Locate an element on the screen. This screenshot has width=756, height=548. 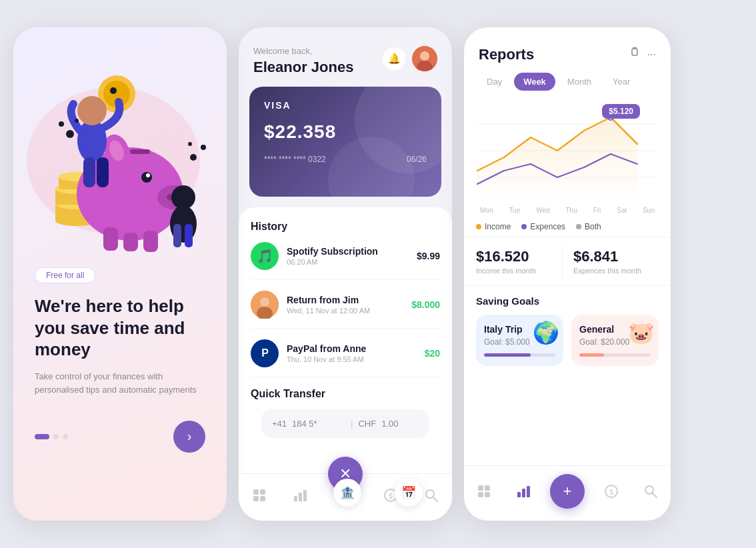
transfer-inputs: +41 | CHF is located at coordinates (345, 424).